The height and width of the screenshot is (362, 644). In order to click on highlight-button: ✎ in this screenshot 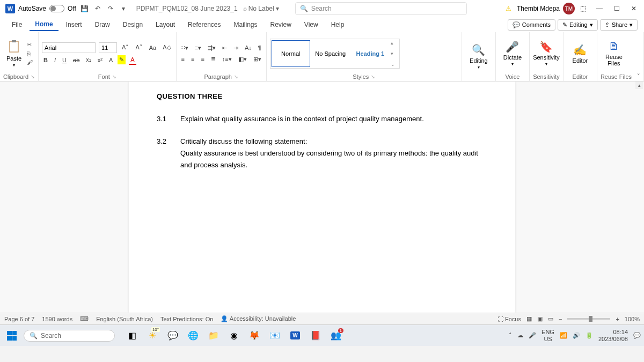, I will do `click(121, 60)`.